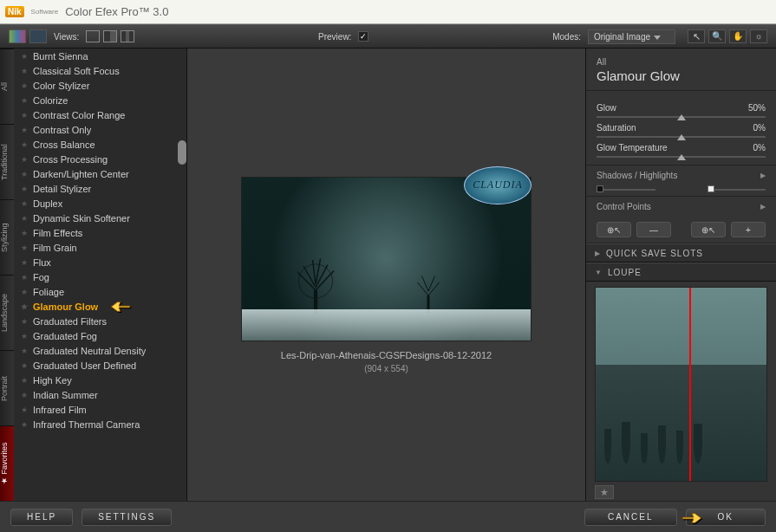 The image size is (776, 532). What do you see at coordinates (101, 425) in the screenshot?
I see `filter-item: ★Infrared Thermal Camera` at bounding box center [101, 425].